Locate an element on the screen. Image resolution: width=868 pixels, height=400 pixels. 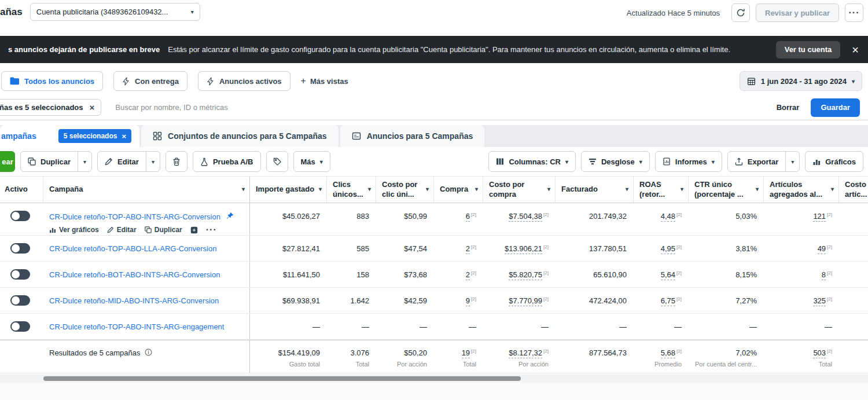
duplicate-dropdown: ▾ is located at coordinates (84, 162).